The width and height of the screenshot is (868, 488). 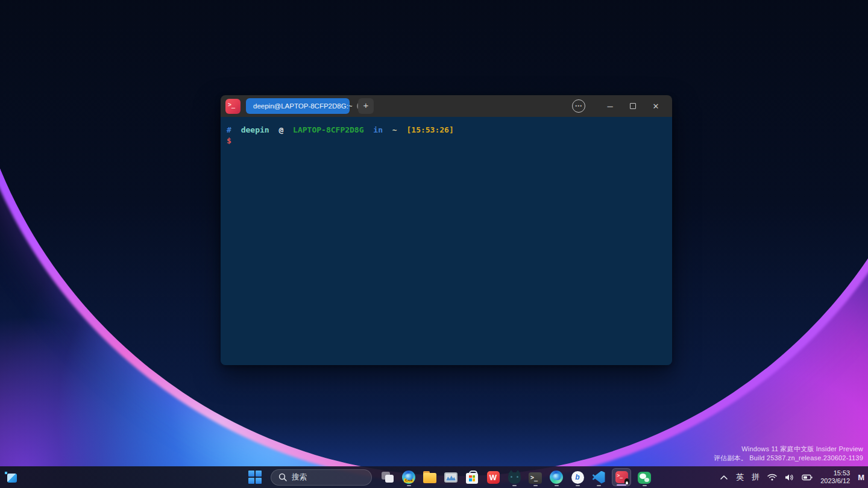 What do you see at coordinates (835, 474) in the screenshot?
I see `clock-time: 15:53` at bounding box center [835, 474].